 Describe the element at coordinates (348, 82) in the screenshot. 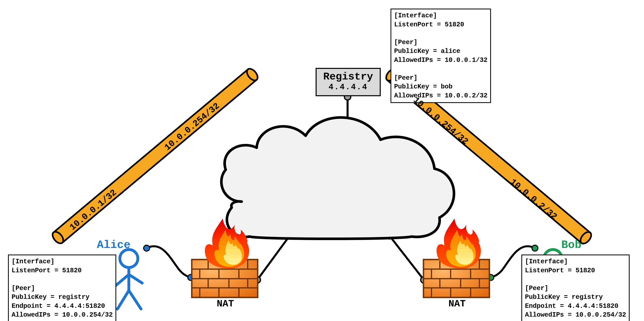

I see `registry-box: Registry 4.4.4.4` at that location.